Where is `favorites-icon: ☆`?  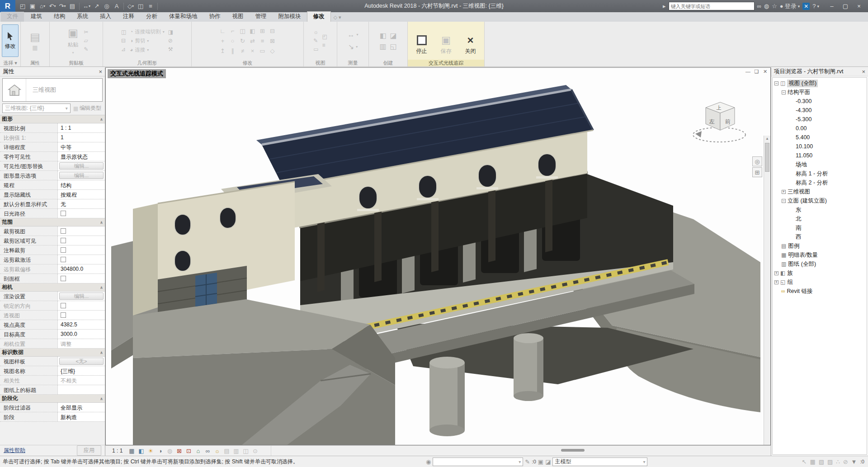
favorites-icon: ☆ is located at coordinates (774, 6).